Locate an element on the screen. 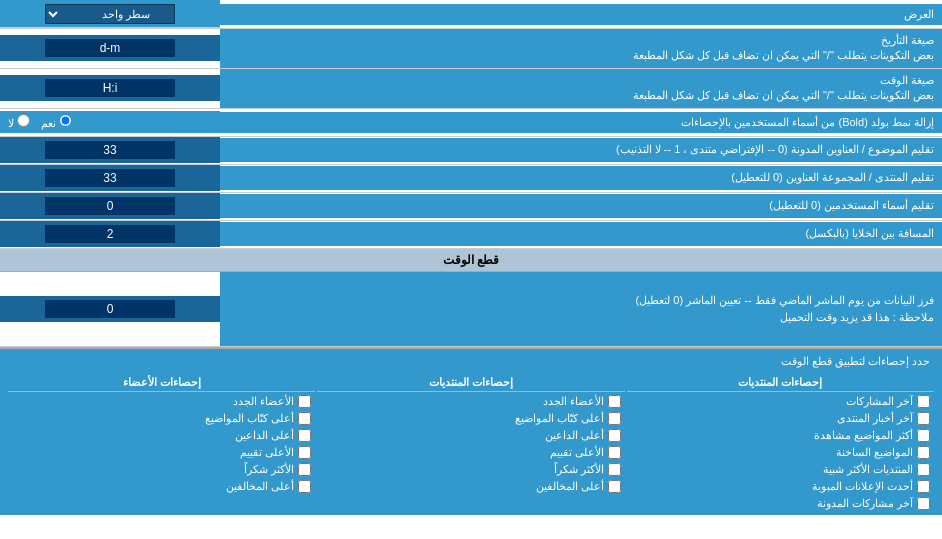 This screenshot has width=942, height=539. stats-limit-label: حدد إحصاءات لتطبيق قطع الوقت is located at coordinates (471, 362).